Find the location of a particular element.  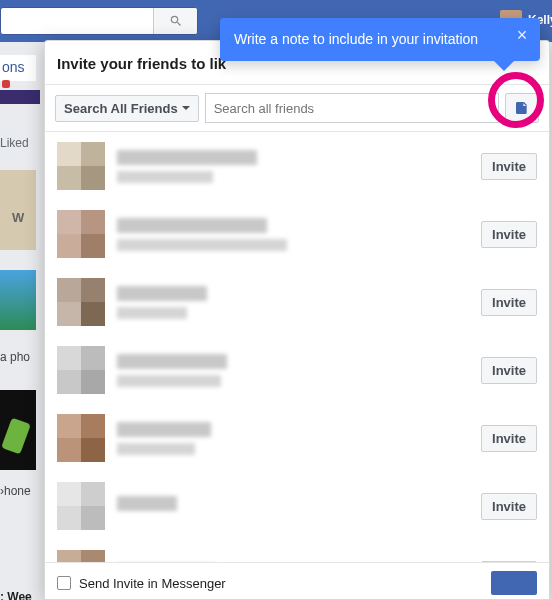

modal-toolbar: Search All Friends is located at coordinates (297, 108).